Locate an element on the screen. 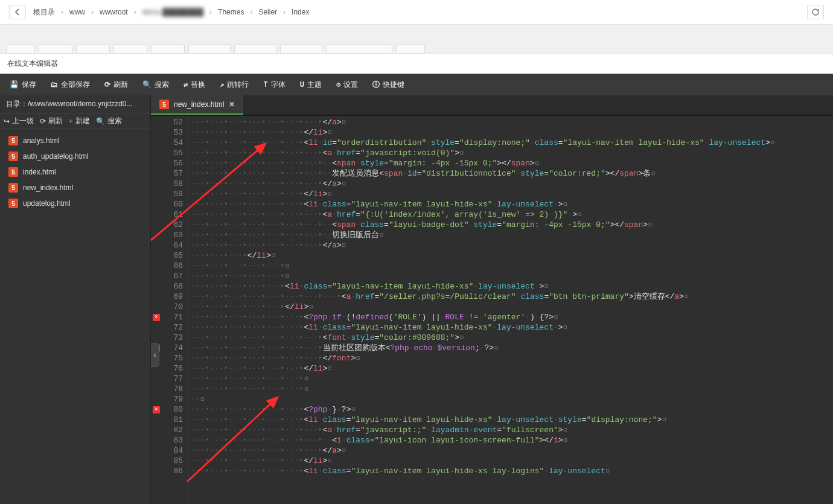  refresh-button is located at coordinates (815, 12).